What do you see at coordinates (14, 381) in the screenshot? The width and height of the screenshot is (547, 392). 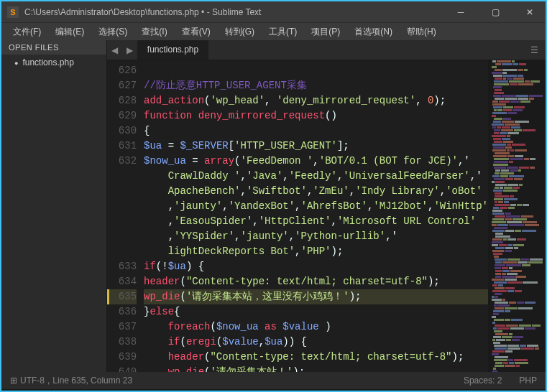 I see `console-toggle-icon: ⊞` at bounding box center [14, 381].